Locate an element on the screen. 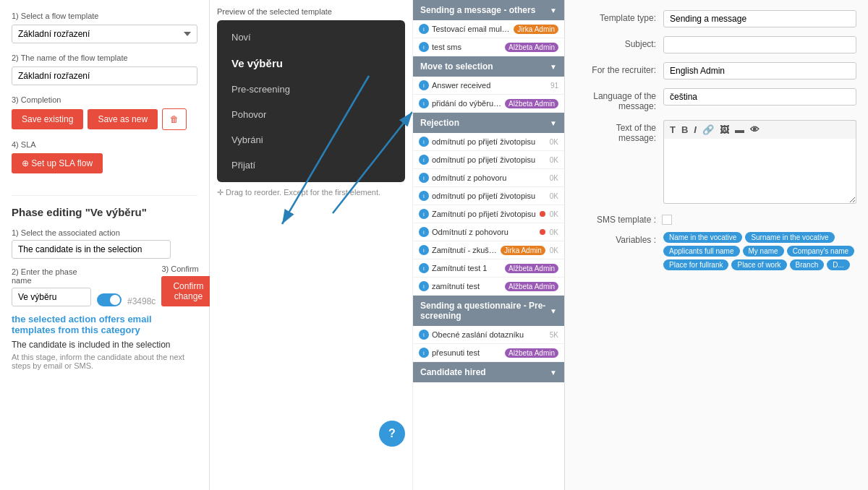 The image size is (868, 490). phase-toggle is located at coordinates (109, 300).